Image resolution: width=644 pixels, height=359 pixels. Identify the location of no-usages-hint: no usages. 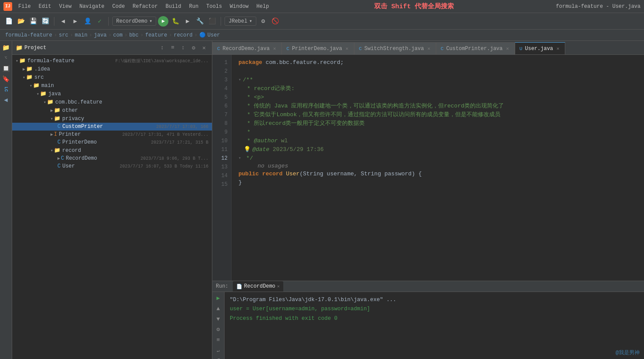
(447, 166).